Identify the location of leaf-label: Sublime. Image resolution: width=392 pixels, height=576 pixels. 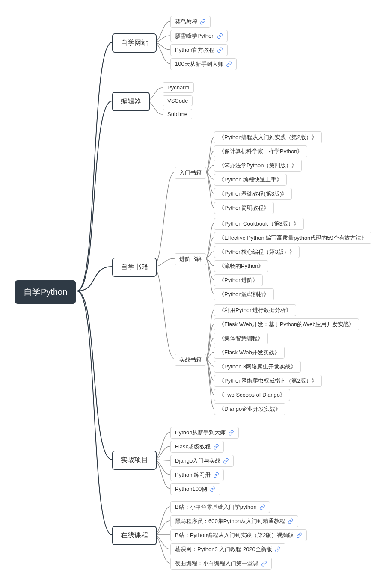
(177, 114).